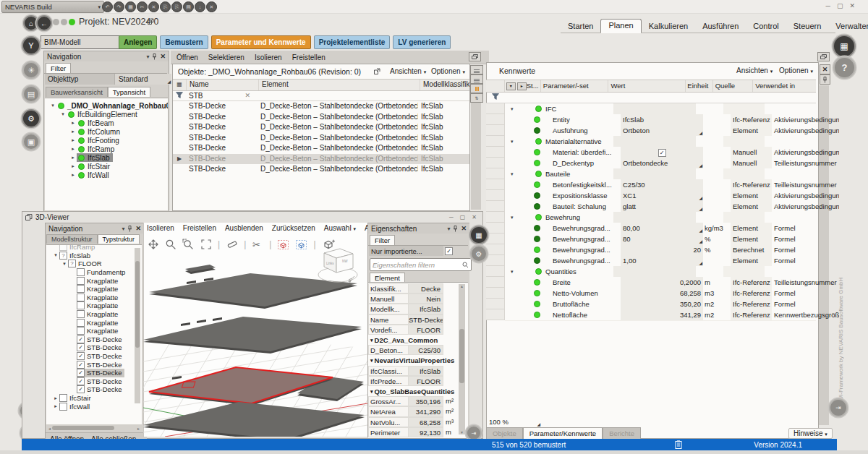 The image size is (868, 454). What do you see at coordinates (662, 315) in the screenshot?
I see `cell-wert: 341,29` at bounding box center [662, 315].